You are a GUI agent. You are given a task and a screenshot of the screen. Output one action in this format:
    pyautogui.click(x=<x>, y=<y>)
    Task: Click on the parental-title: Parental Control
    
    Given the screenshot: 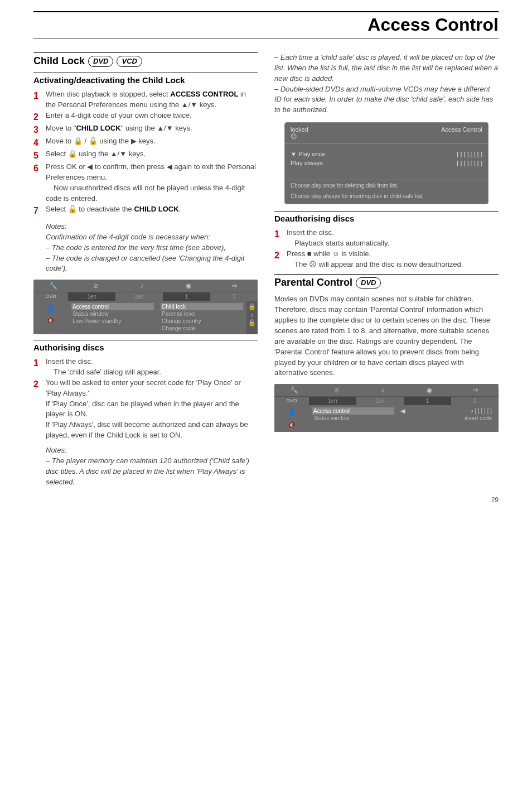 What is the action you would take?
    pyautogui.click(x=313, y=282)
    